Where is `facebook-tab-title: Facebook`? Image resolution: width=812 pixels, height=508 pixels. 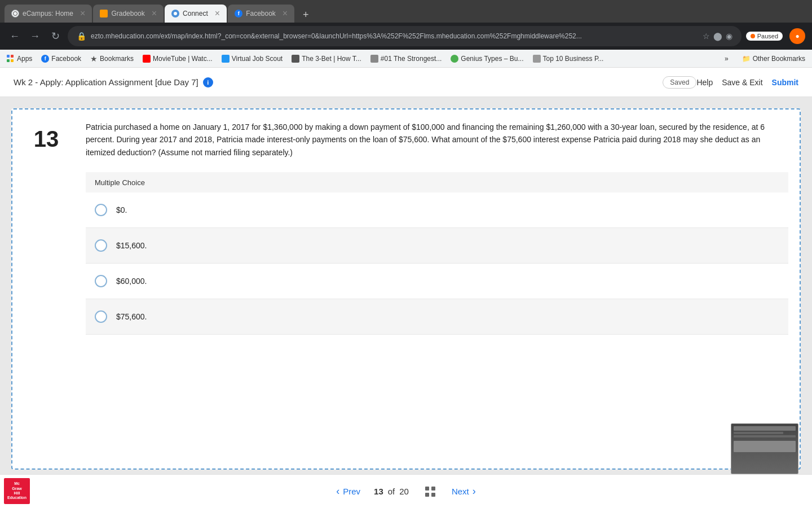 facebook-tab-title: Facebook is located at coordinates (261, 14).